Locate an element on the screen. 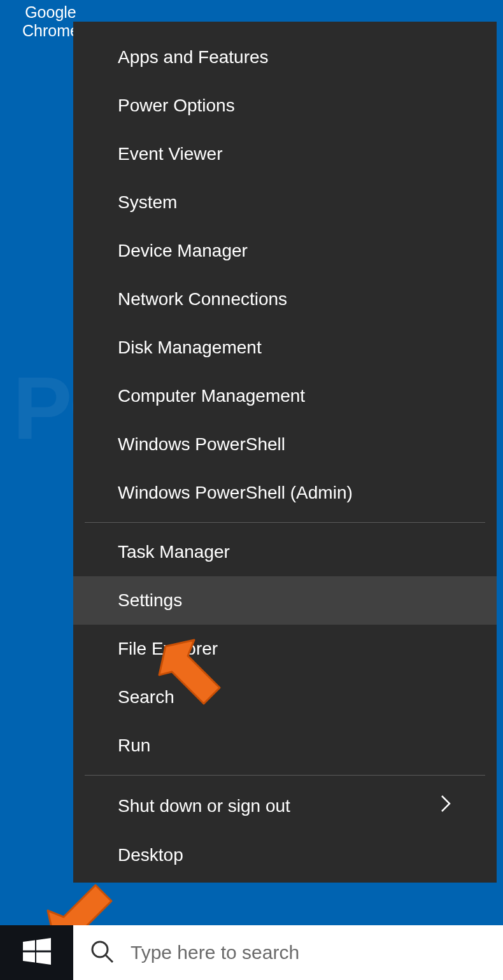 The image size is (503, 980). menu-item-label: Shut down or sign out is located at coordinates (204, 806).